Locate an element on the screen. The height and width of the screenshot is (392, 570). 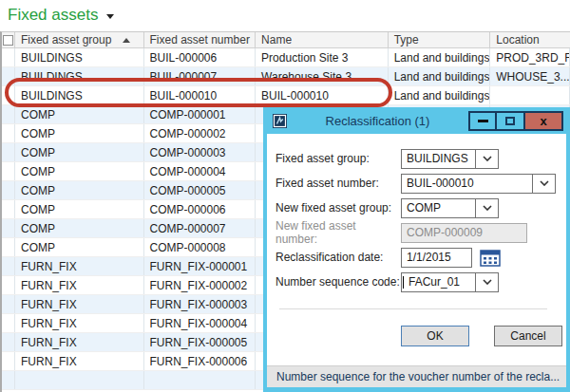
minimize-icon is located at coordinates (483, 121).